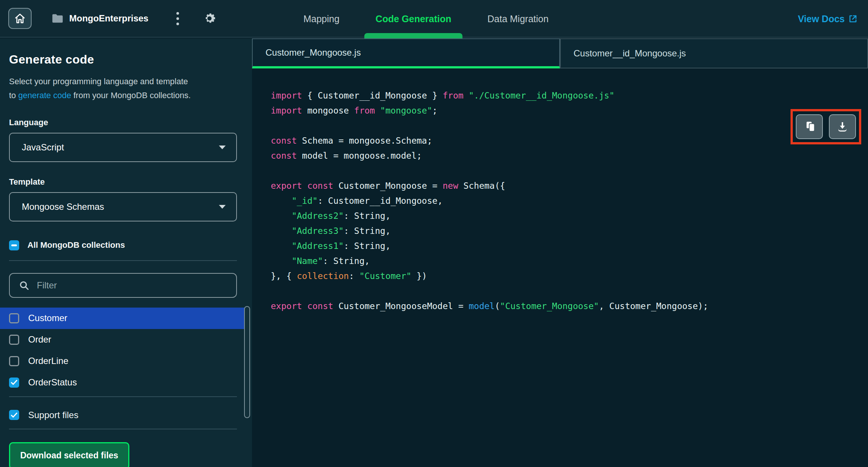 The width and height of the screenshot is (868, 467). I want to click on generate-code-link: generate code, so click(44, 96).